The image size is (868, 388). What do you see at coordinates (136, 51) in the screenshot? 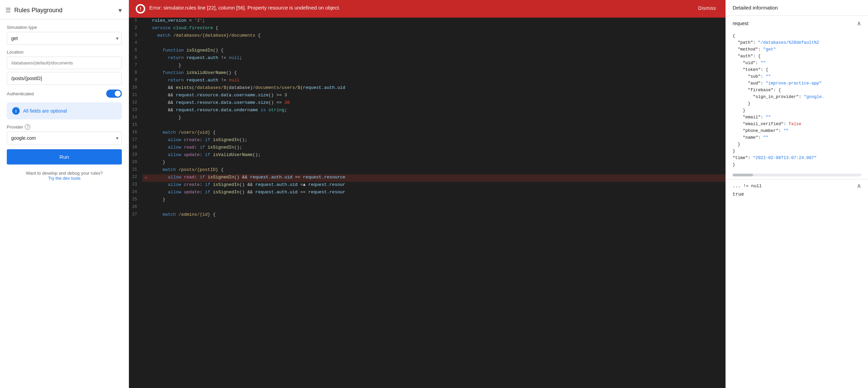
I see `line-number: 5` at bounding box center [136, 51].